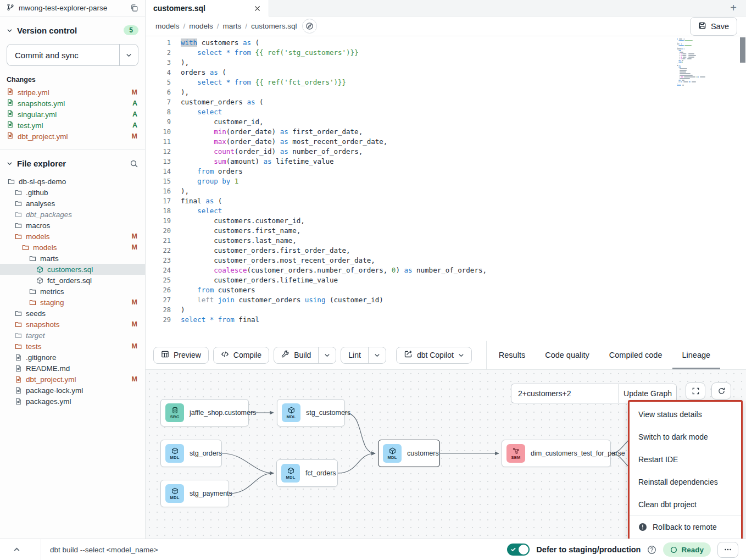 The image size is (746, 560). What do you see at coordinates (274, 26) in the screenshot?
I see `breadcrumb-item: customers.sql` at bounding box center [274, 26].